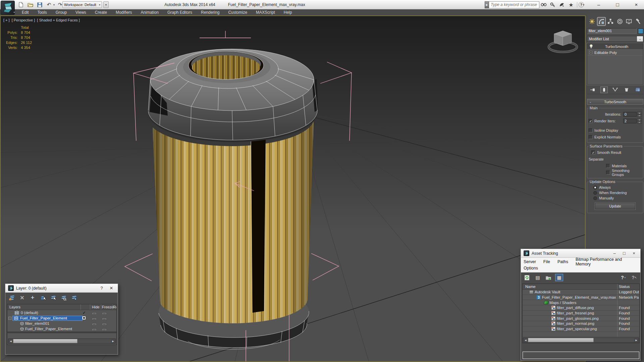 The width and height of the screenshot is (644, 362). What do you see at coordinates (634, 278) in the screenshot?
I see `context-help-icon: ?↖` at bounding box center [634, 278].